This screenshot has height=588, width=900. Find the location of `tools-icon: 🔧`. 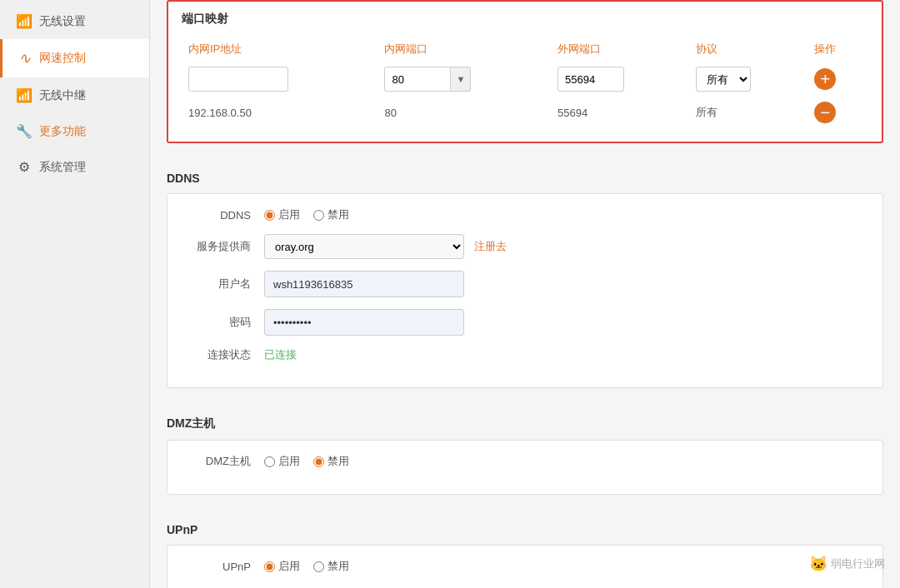

tools-icon: 🔧 is located at coordinates (24, 132).